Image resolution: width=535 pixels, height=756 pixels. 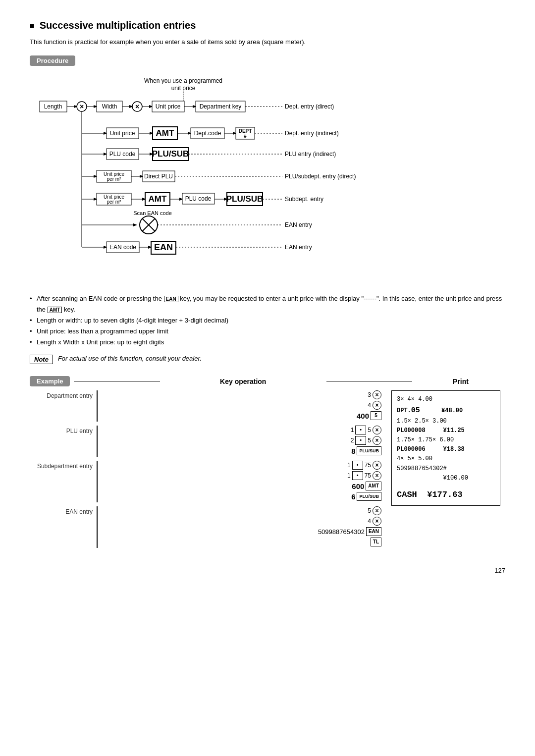 What do you see at coordinates (50, 381) in the screenshot?
I see `example-badge: Example` at bounding box center [50, 381].